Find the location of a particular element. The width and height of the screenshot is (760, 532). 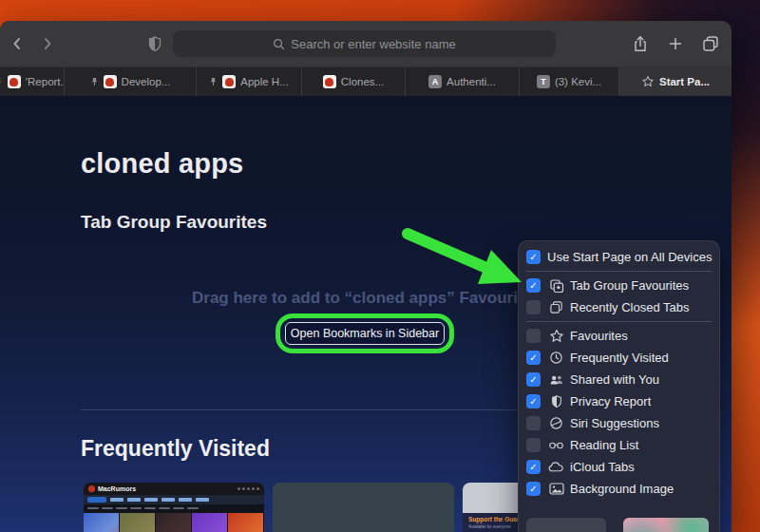

browser-toolbar: Search or enter website name is located at coordinates (366, 44).